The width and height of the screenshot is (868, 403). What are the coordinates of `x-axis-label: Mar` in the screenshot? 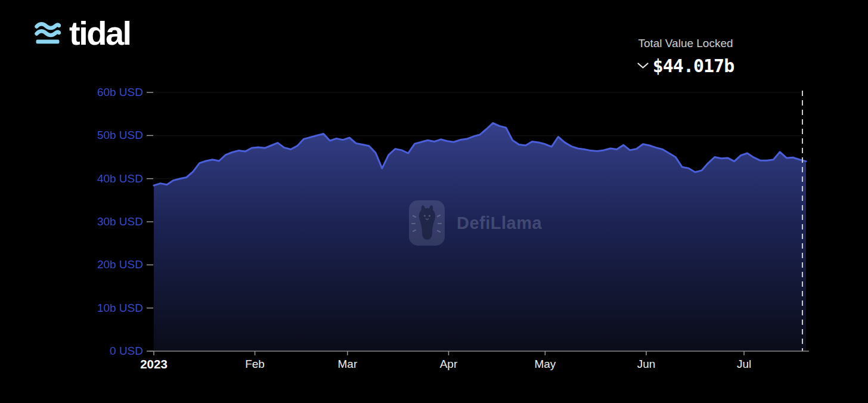 It's located at (348, 364).